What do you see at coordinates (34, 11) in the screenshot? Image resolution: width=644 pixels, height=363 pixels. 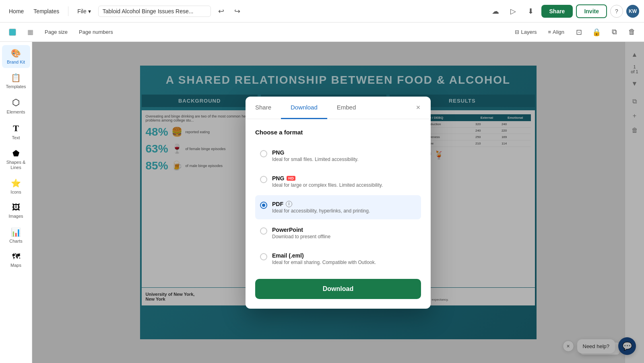 I see `topbar-nav: Home Templates` at bounding box center [34, 11].